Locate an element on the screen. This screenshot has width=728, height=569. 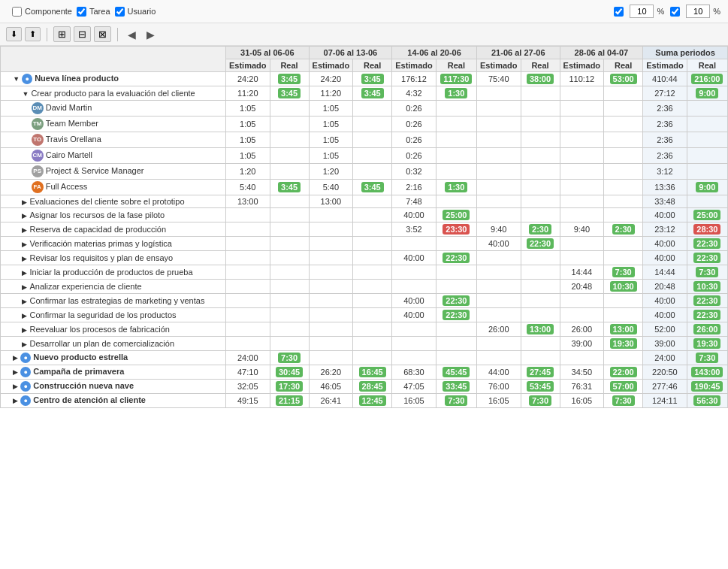
row-name-cell: ▶Analizar experiencia de cliente is located at coordinates (113, 287).